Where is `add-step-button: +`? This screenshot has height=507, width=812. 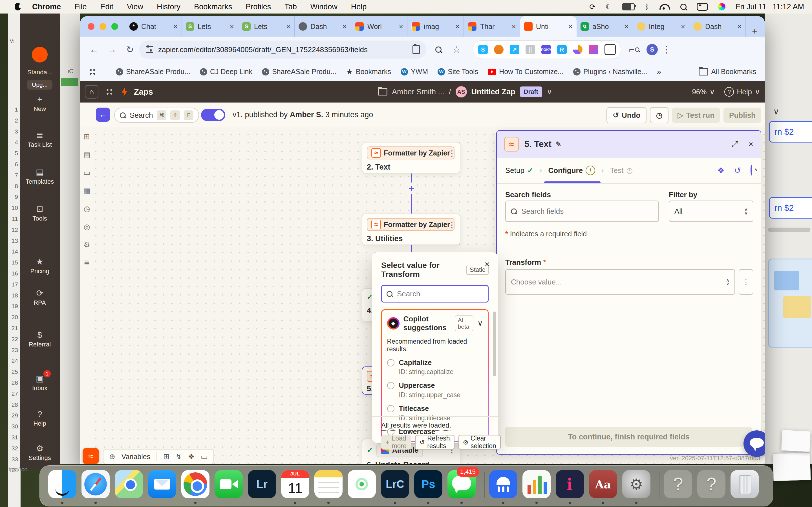
add-step-button: + is located at coordinates (411, 188).